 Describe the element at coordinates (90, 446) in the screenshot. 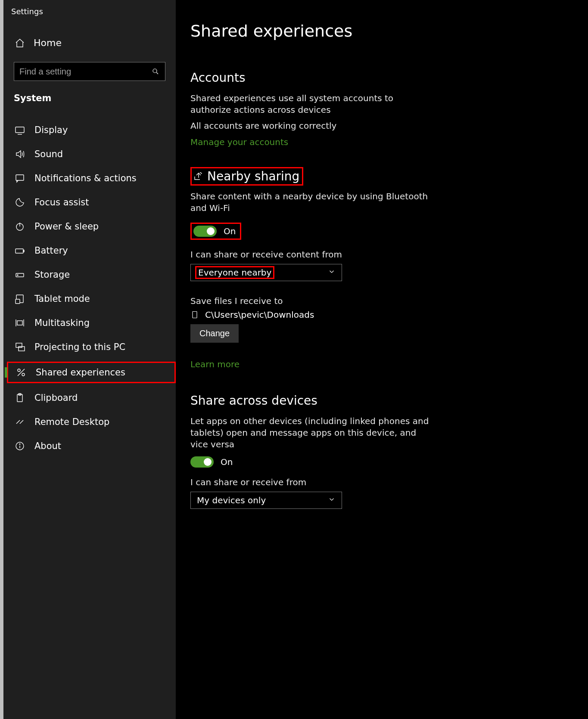

I see `sidebar-item-about: About` at that location.